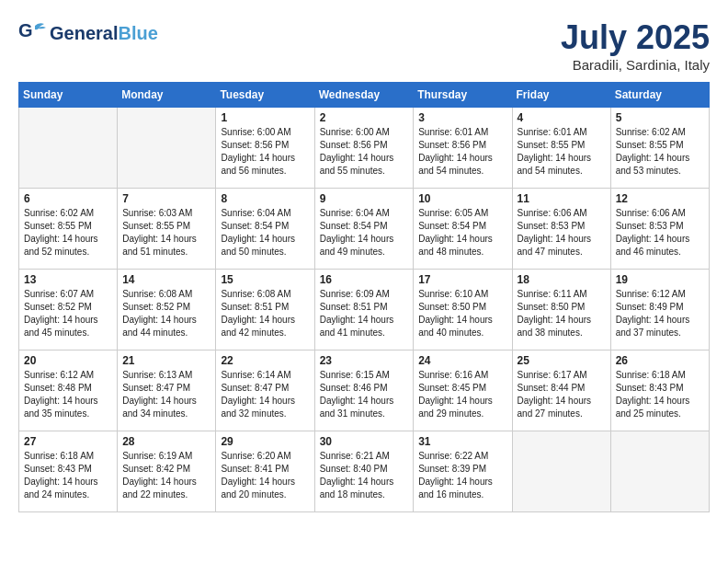 The image size is (728, 563). What do you see at coordinates (265, 229) in the screenshot?
I see `calendar-cell: 8Sunrise: 6:04 AM Sunset: 8:54 PM Daylig…` at bounding box center [265, 229].